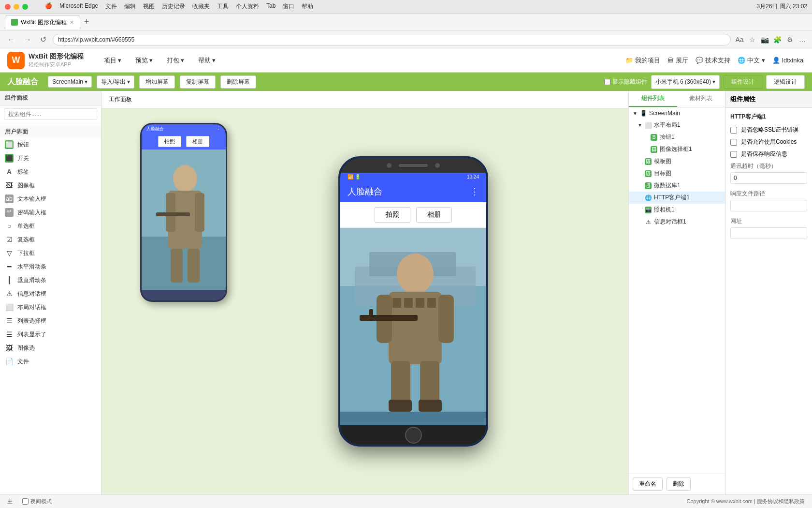  Describe the element at coordinates (113, 60) in the screenshot. I see `nav-project: 项目 ▾` at that location.